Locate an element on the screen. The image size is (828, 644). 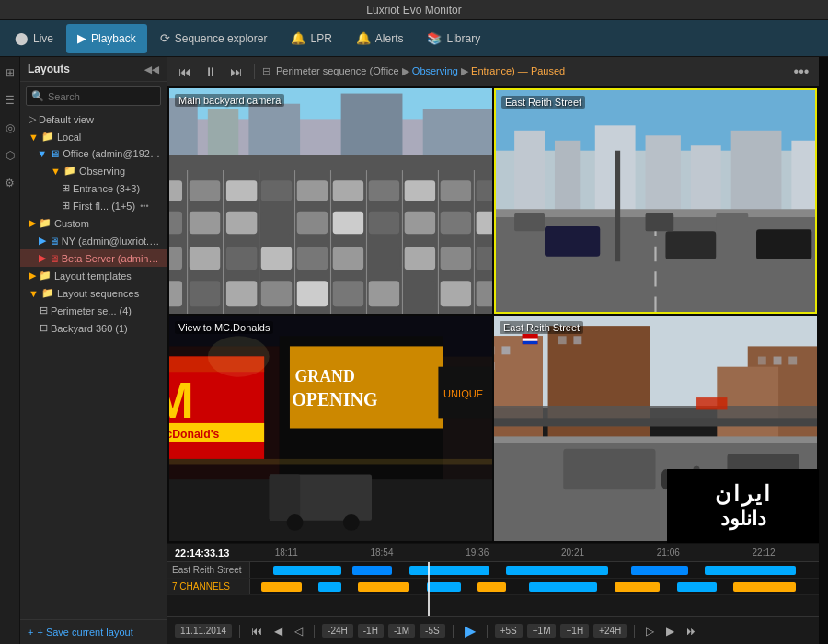
nav-playback: ▶ Playback is located at coordinates (107, 39).